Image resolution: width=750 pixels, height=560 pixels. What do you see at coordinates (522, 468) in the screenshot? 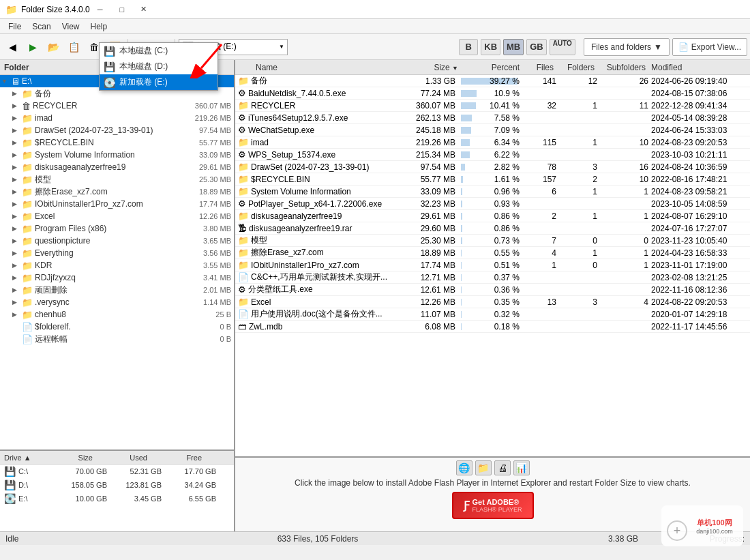
I see `chart-icon-chart: 📊` at bounding box center [522, 468].